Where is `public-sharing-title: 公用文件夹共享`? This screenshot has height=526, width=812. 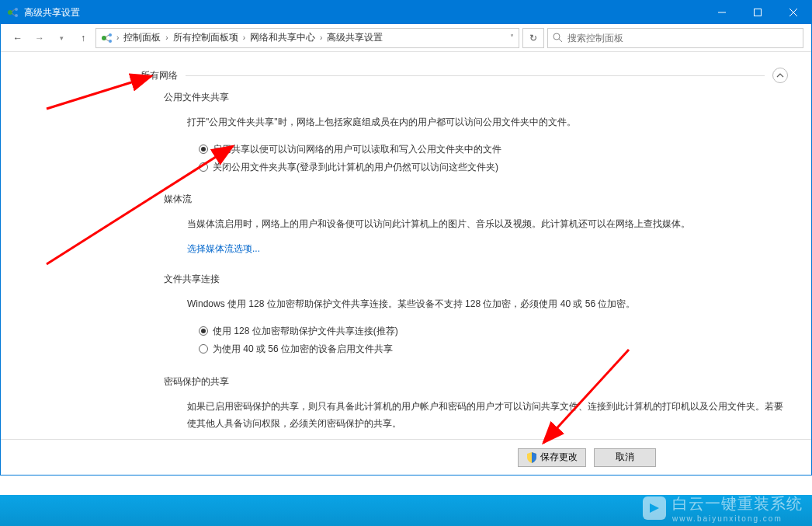
public-sharing-title: 公用文件夹共享 is located at coordinates (476, 98).